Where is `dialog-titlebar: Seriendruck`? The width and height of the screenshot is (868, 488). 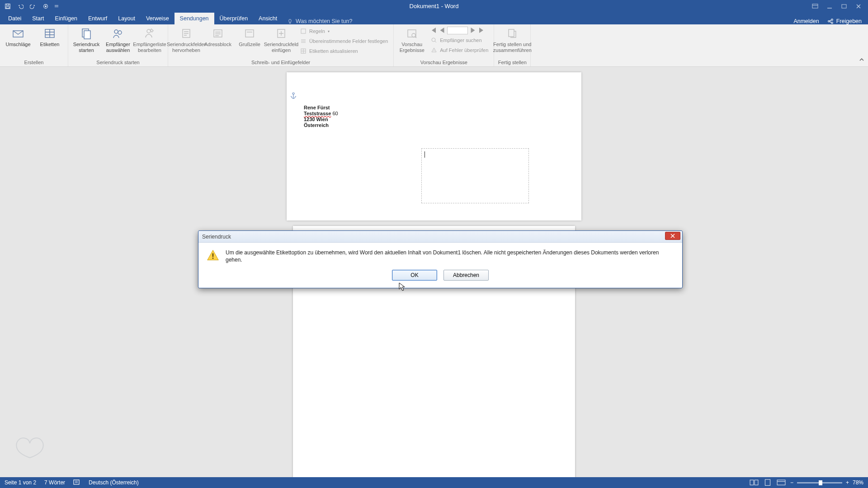 dialog-titlebar: Seriendruck is located at coordinates (440, 237).